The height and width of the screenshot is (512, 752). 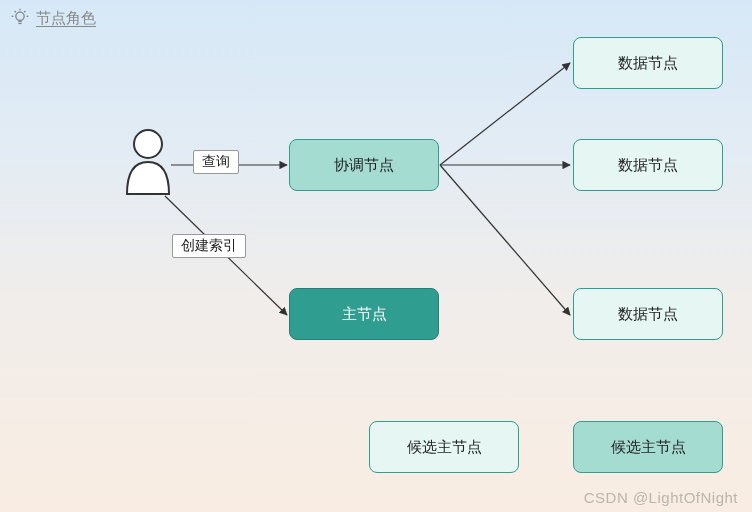 What do you see at coordinates (53, 18) in the screenshot?
I see `diagram-title-area: 节点角色` at bounding box center [53, 18].